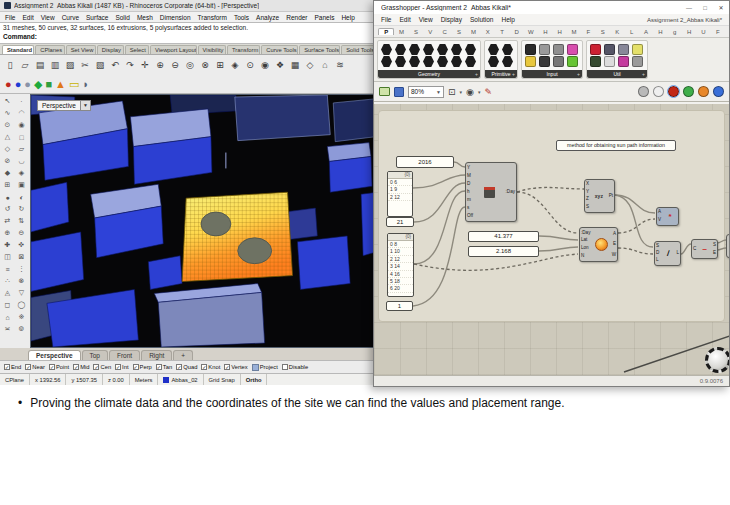 Image resolution: width=730 pixels, height=505 pixels. I want to click on rhino-palette-icon: ⇄, so click(8, 221).